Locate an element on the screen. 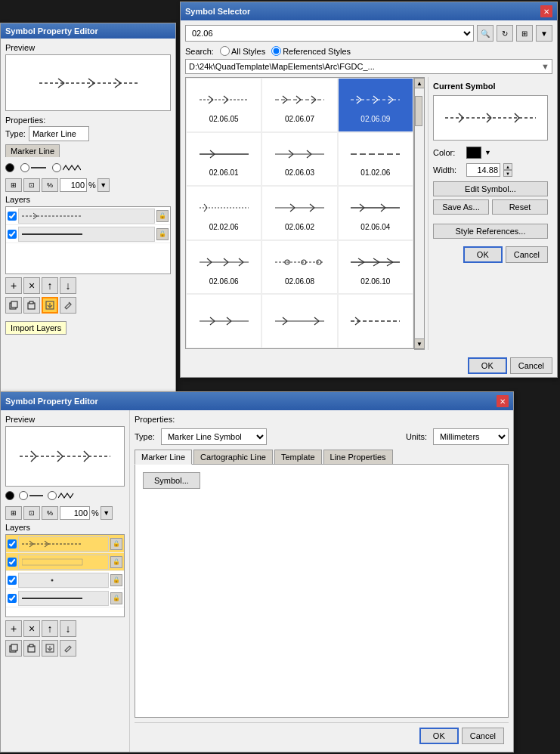 The image size is (560, 754). layer-2-lock: 🔒 is located at coordinates (162, 234).